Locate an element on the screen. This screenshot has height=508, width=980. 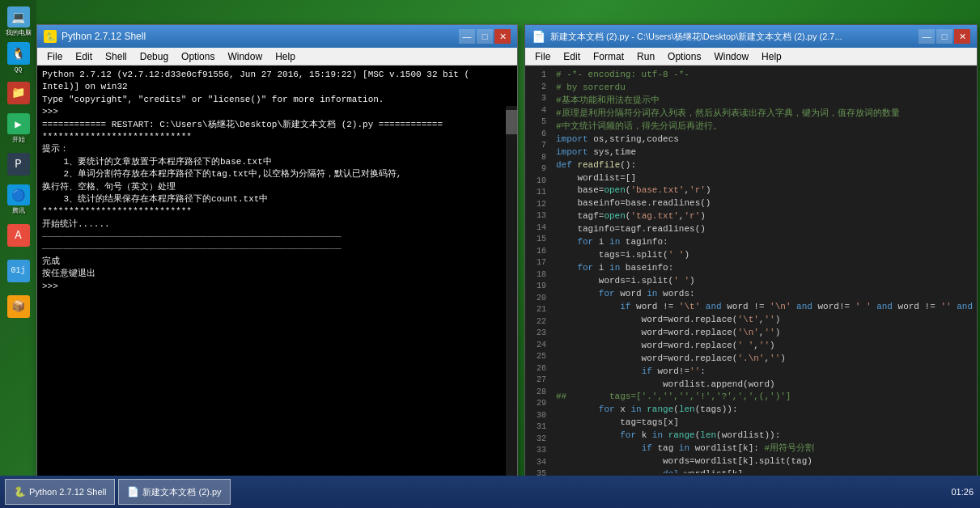
taskbar-editor-label: 新建文本文档 (2).py is located at coordinates (181, 492).